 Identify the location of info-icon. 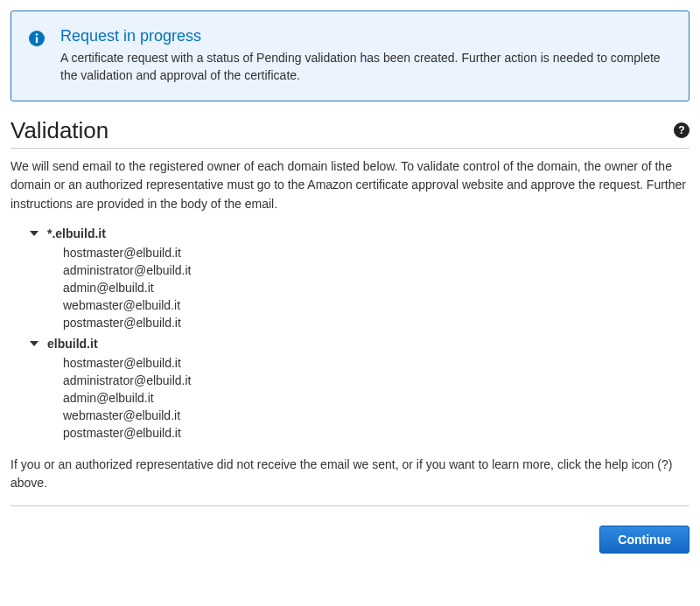
(45, 38).